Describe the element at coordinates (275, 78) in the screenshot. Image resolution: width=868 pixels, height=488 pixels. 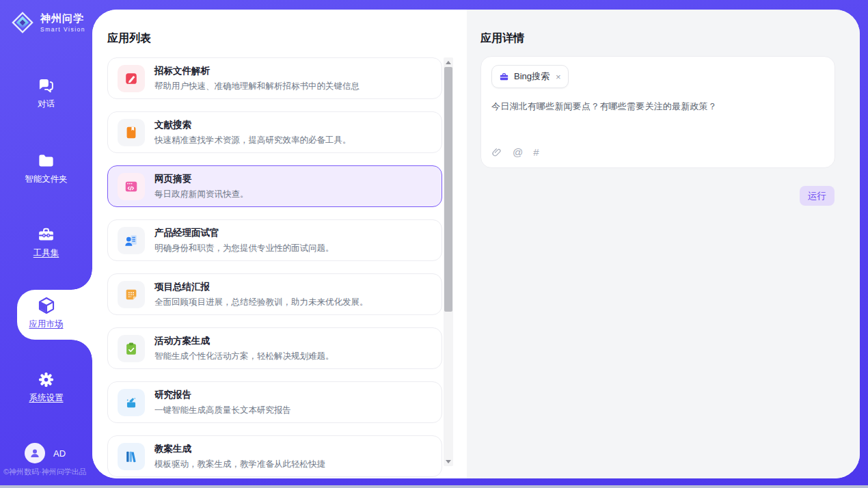
I see `list-item-bid-parse: 招标文件解析 帮助用户快速、准确地理解和解析招标书中的关键信息` at that location.